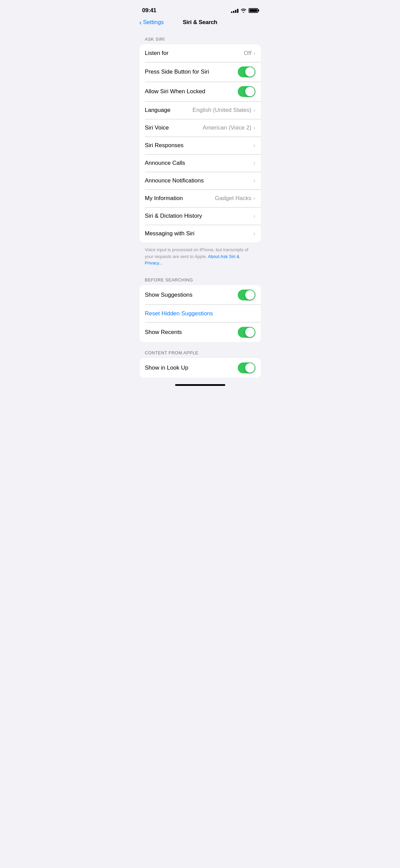 Image resolution: width=400 pixels, height=868 pixels. I want to click on siri-voice-row: Siri Voice American (Voice 2) ›, so click(200, 128).